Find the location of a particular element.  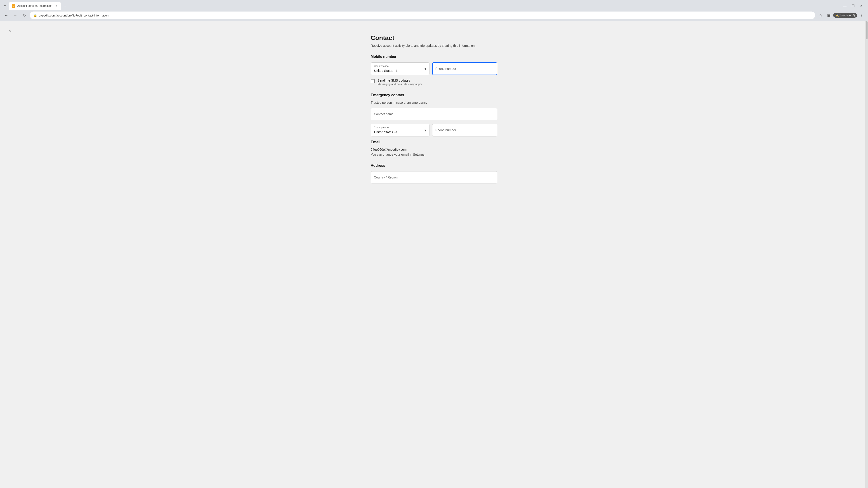

emergency-country-code-field: Country code United States +1 is located at coordinates (400, 130).